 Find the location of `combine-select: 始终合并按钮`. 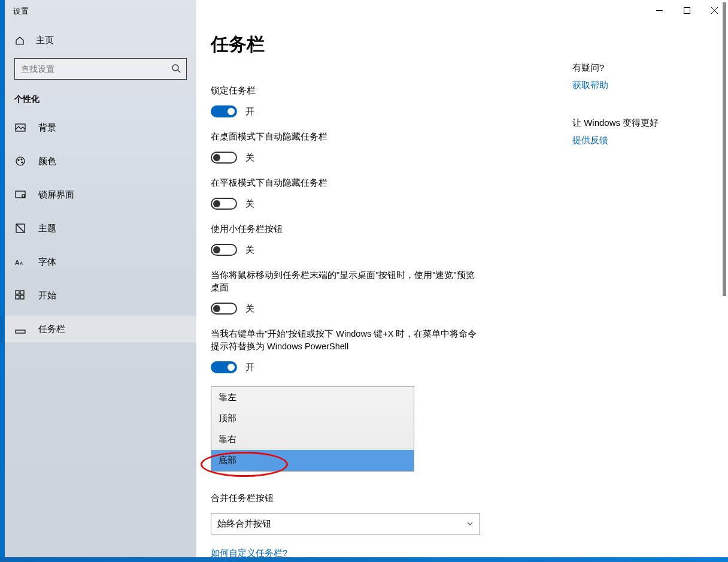

combine-select: 始终合并按钮 is located at coordinates (345, 524).